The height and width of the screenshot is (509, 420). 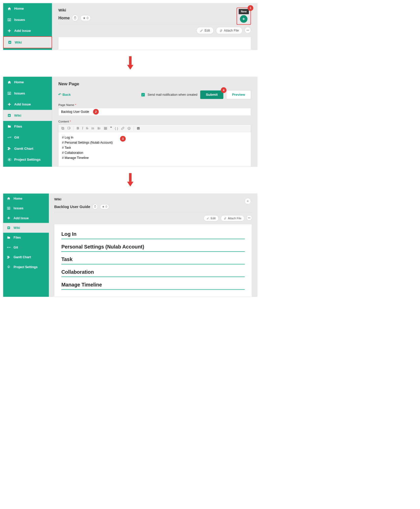 What do you see at coordinates (155, 128) in the screenshot?
I see `editor-toolbar: B I S 123 ❞ { }` at bounding box center [155, 128].